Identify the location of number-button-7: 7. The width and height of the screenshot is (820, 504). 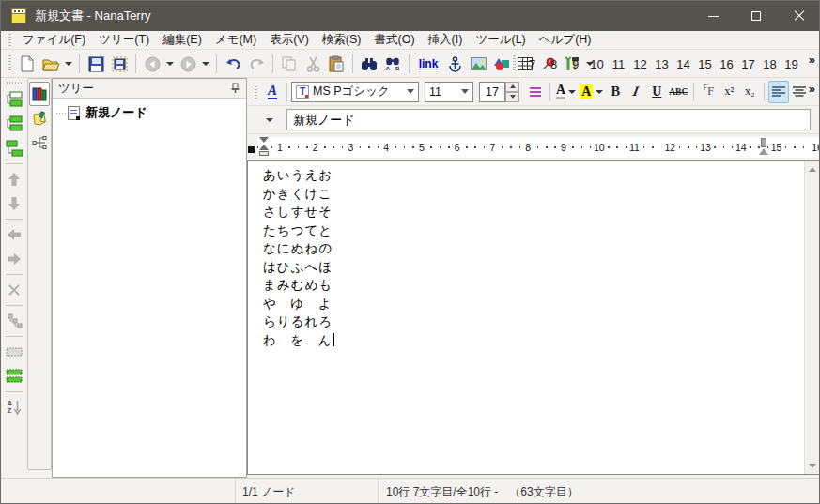
(532, 64).